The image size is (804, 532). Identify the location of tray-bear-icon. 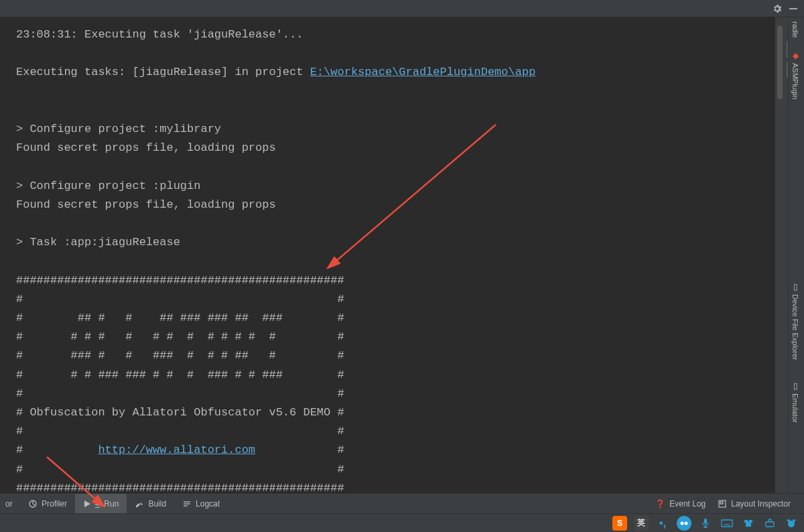
(791, 523).